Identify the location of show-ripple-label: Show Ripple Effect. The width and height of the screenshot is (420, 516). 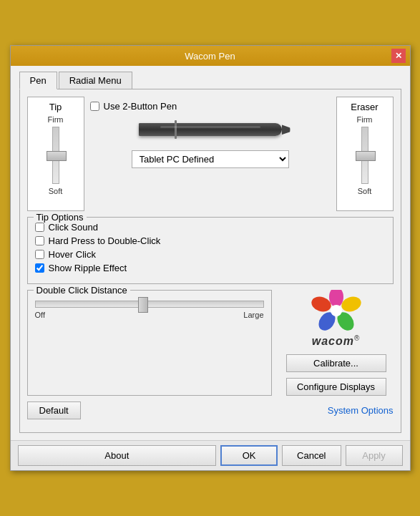
(88, 268).